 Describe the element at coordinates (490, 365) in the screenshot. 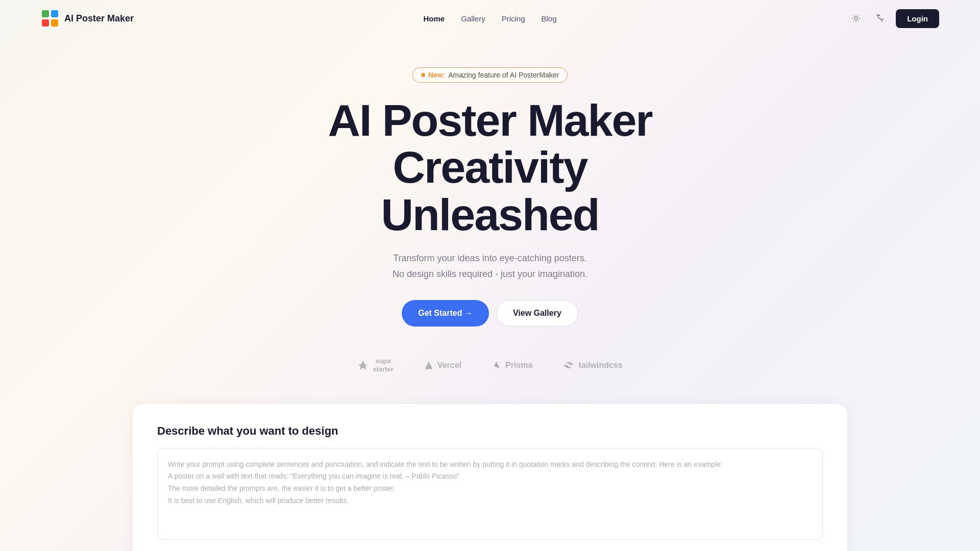

I see `brand-logos: supa starter Vercel Prisma tailwindcss` at that location.